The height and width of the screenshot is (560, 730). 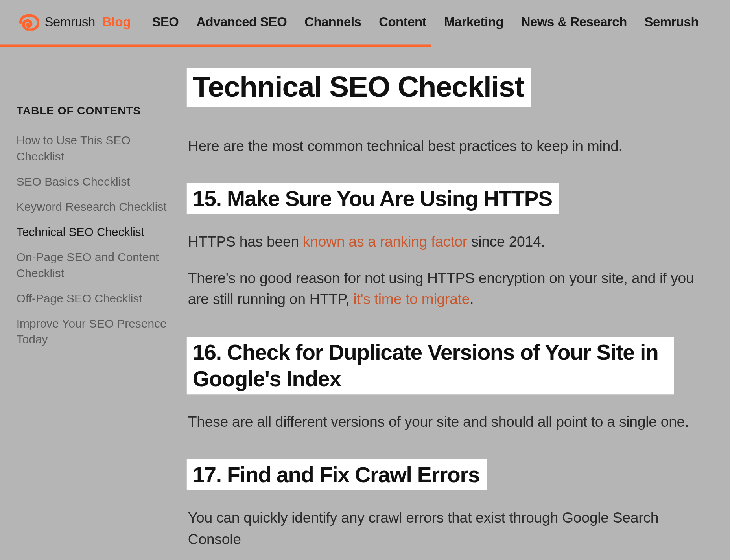 What do you see at coordinates (474, 22) in the screenshot?
I see `nav-item-marketing: Marketing` at bounding box center [474, 22].